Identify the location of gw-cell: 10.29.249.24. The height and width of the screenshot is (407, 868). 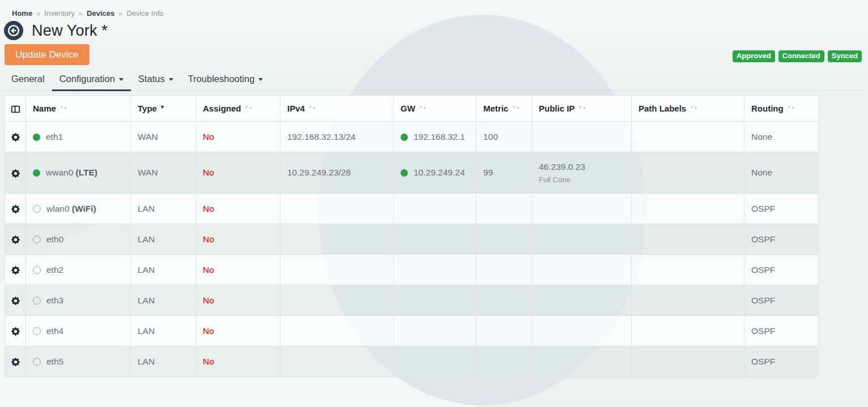
(435, 173).